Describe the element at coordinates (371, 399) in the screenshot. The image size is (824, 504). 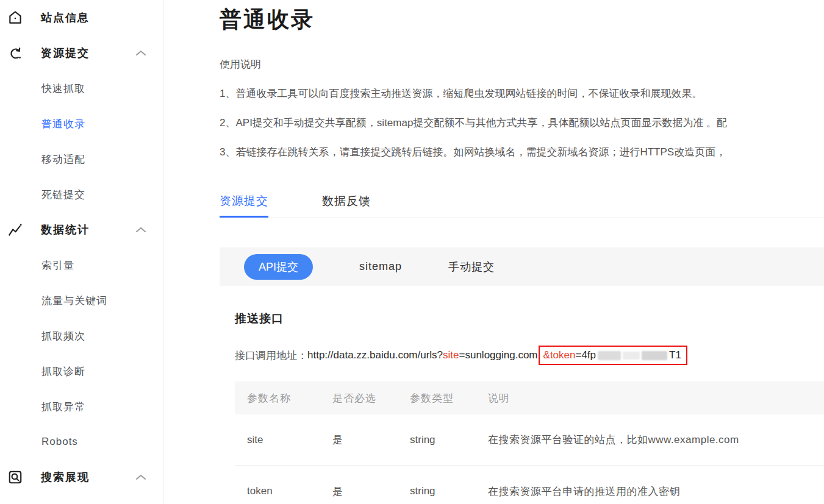
I see `header-required: 是否必选` at that location.